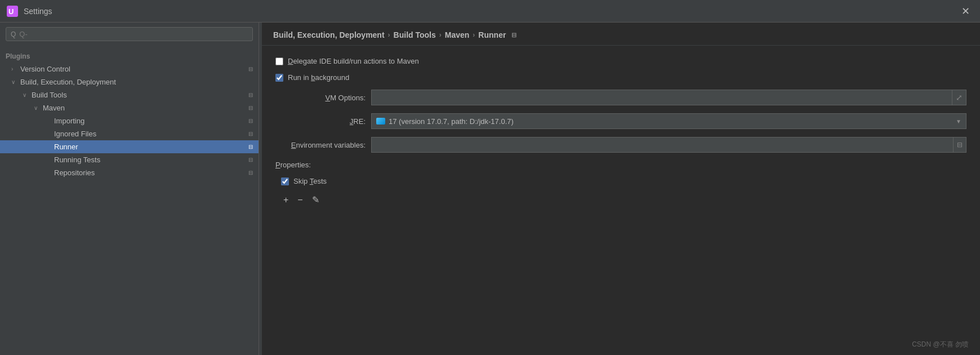 The height and width of the screenshot is (355, 980). Describe the element at coordinates (347, 61) in the screenshot. I see `delegate-checkbox-label: Delegate IDE build/run actions to Maven` at that location.